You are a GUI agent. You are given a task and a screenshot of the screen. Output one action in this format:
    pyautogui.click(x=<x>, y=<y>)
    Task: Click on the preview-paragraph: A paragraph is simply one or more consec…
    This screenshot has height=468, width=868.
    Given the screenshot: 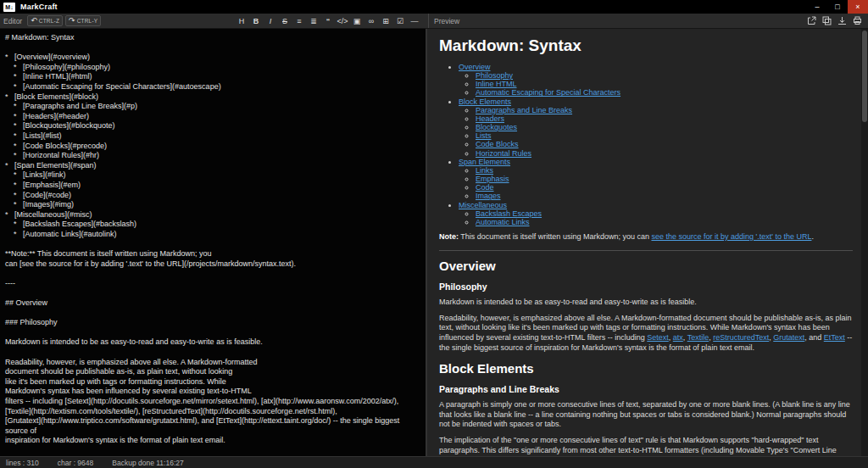 What is the action you would take?
    pyautogui.click(x=646, y=415)
    